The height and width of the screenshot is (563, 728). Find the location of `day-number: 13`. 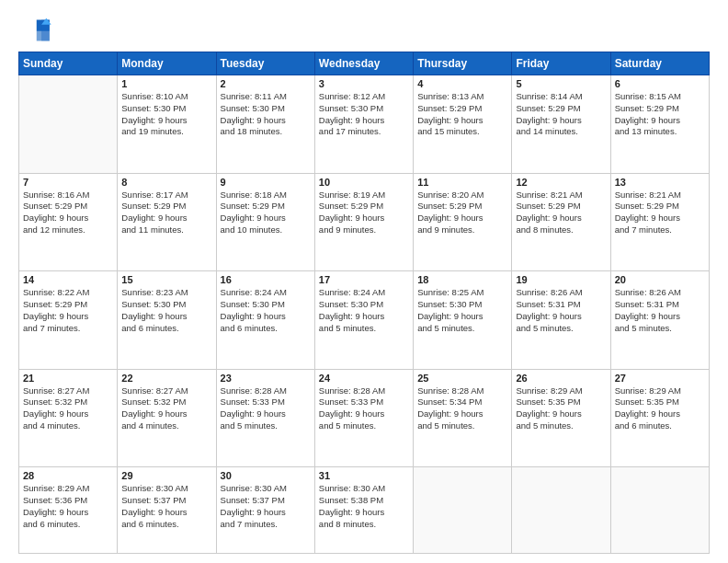

day-number: 13 is located at coordinates (660, 182).